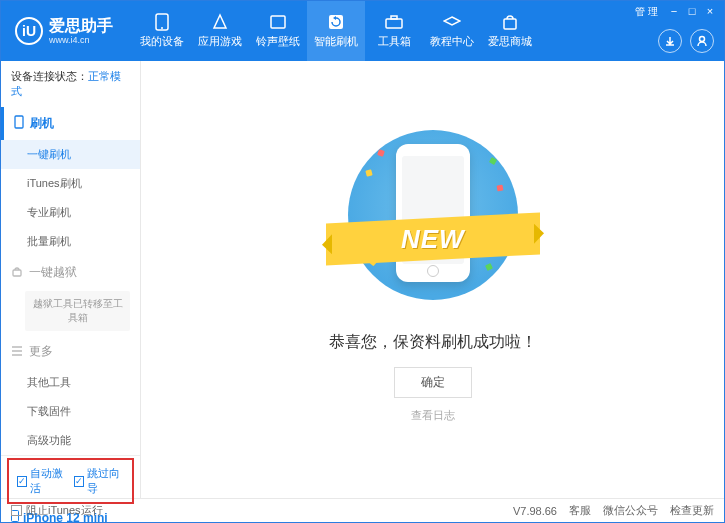 The height and width of the screenshot is (523, 725). Describe the element at coordinates (452, 22) in the screenshot. I see `graduation-icon` at that location.